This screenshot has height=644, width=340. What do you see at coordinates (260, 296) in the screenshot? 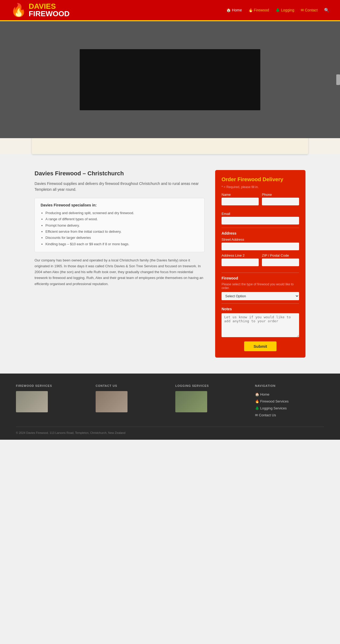
I see `firewood-select-group: Select Option Half Load Full Load Kindli…` at bounding box center [260, 296].